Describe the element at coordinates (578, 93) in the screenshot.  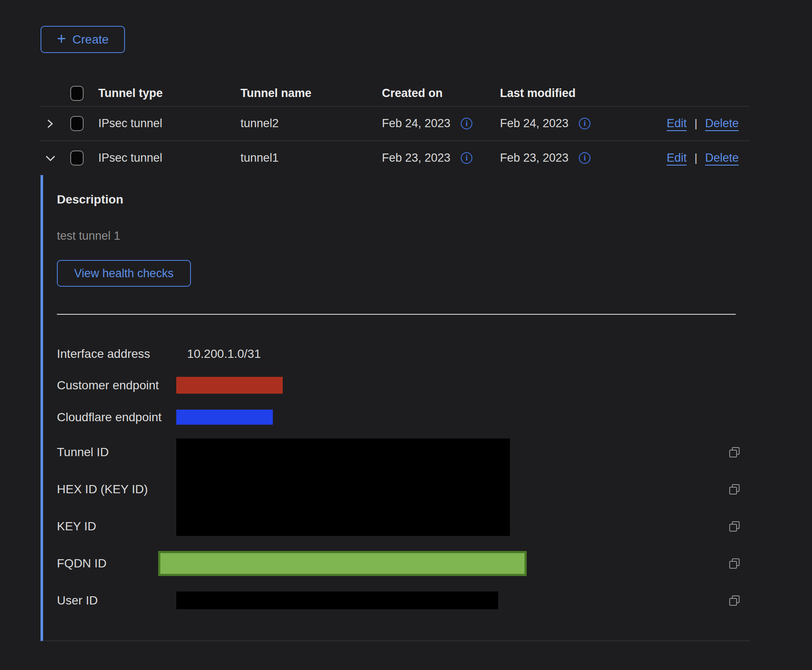
I see `column-header-last-modified: Last modified` at that location.